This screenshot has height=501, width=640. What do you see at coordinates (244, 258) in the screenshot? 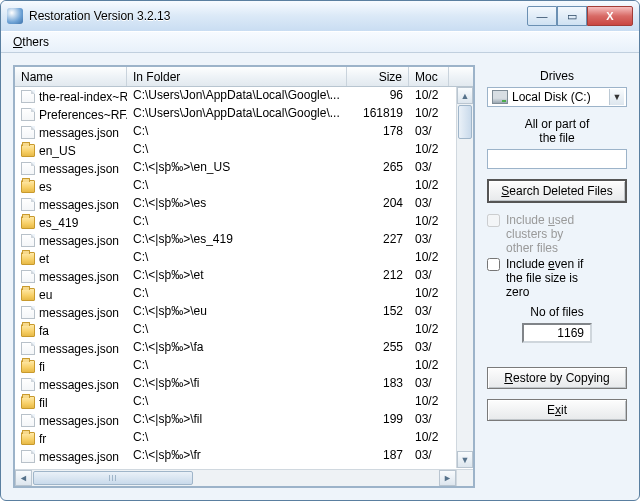
I see `table-row: etC:\10/2` at bounding box center [244, 258].